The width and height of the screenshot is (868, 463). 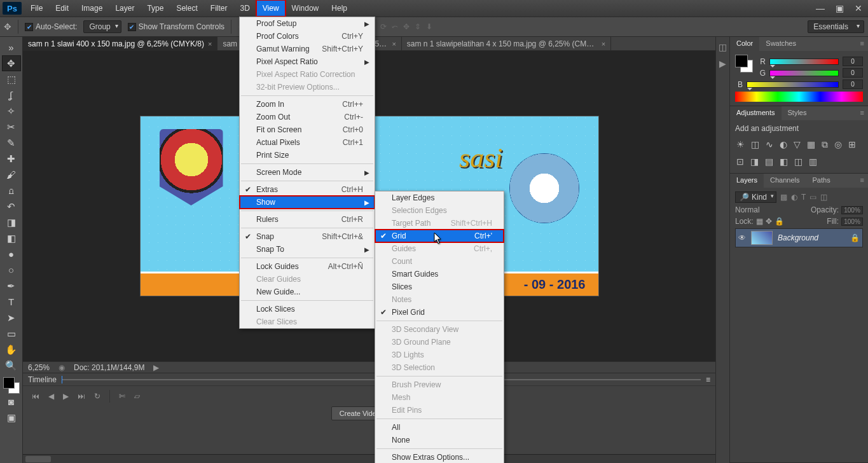 I want to click on loop-icon: ↻, so click(x=97, y=396).